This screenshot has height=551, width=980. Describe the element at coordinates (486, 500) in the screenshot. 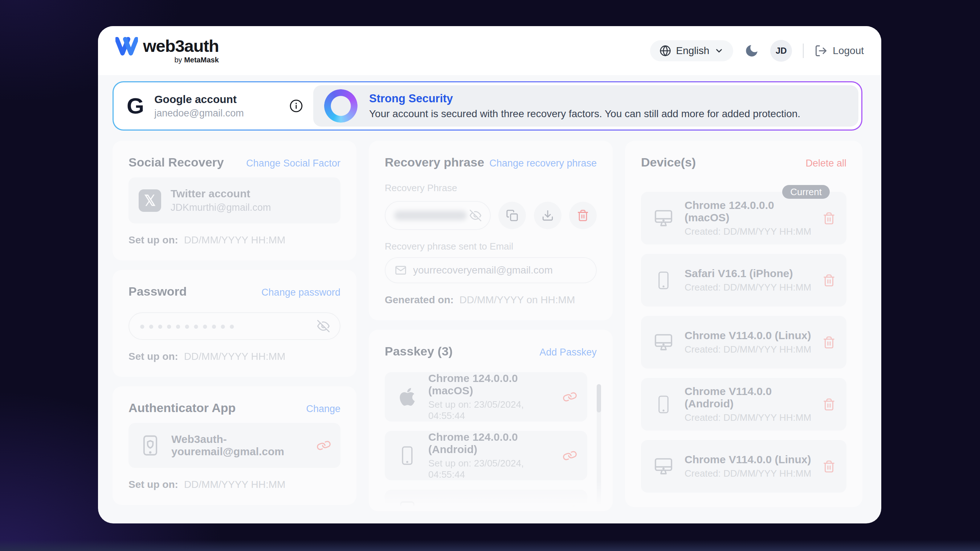

I see `passkey-row: Rome 24.456.355.98` at that location.